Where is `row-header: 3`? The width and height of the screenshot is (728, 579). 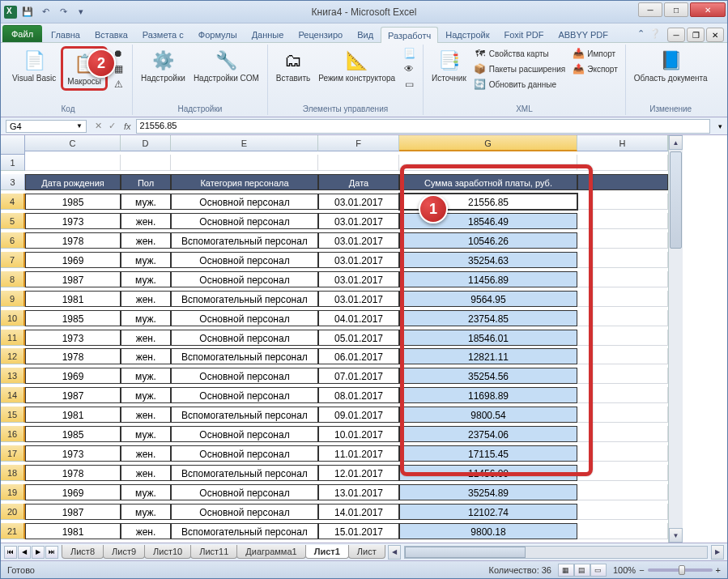
row-header: 3 is located at coordinates (13, 182).